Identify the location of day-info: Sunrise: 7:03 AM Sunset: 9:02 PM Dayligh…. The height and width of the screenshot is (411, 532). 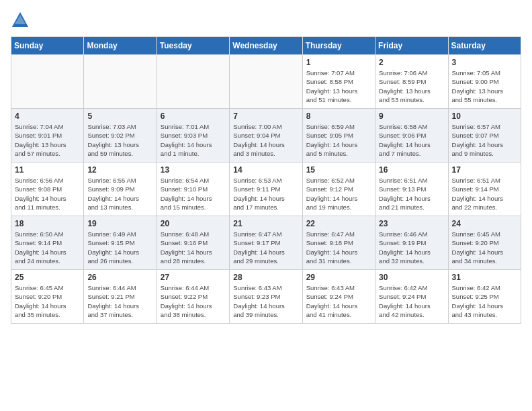
(120, 140).